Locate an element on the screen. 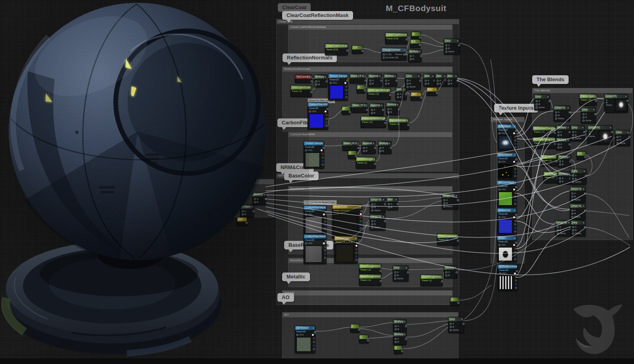  node-texcoord-0: TexCoord[0]▾ is located at coordinates (304, 79).